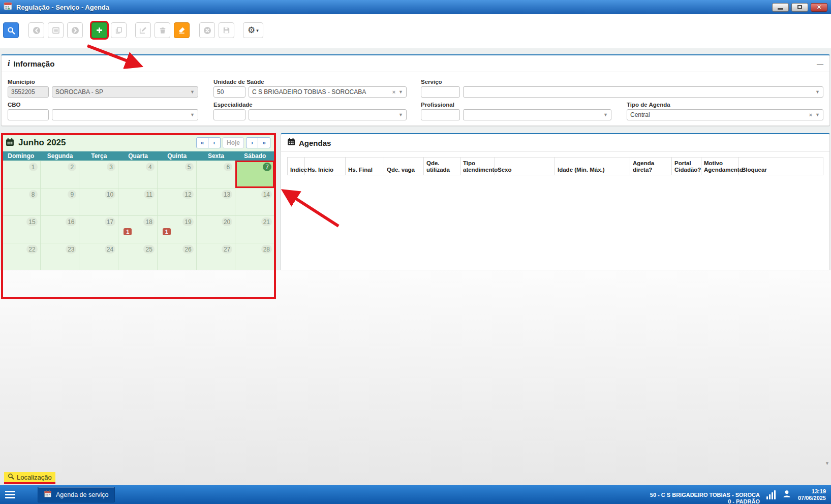 This screenshot has height=504, width=831. What do you see at coordinates (228, 167) in the screenshot?
I see `day-number: 6` at bounding box center [228, 167].